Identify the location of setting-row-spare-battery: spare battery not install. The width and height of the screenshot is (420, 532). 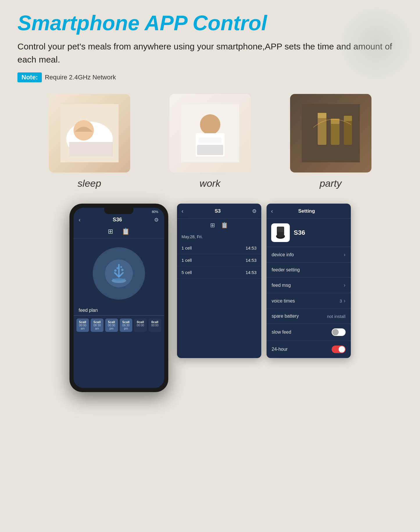
(309, 316).